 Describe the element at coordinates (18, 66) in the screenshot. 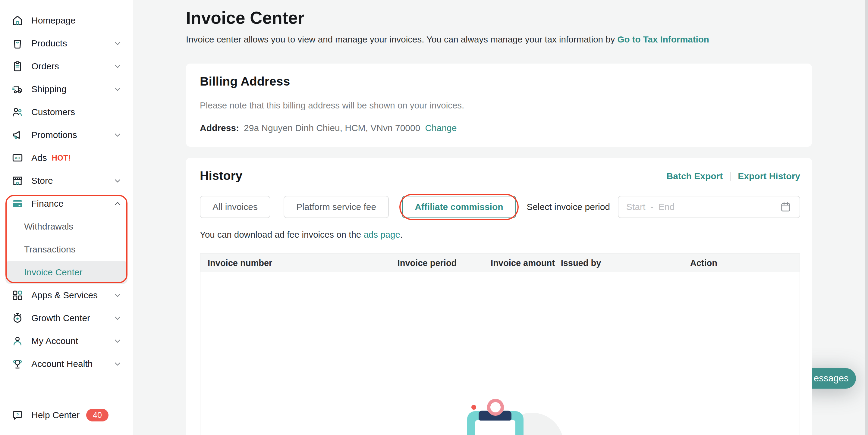

I see `clipboard-icon` at that location.